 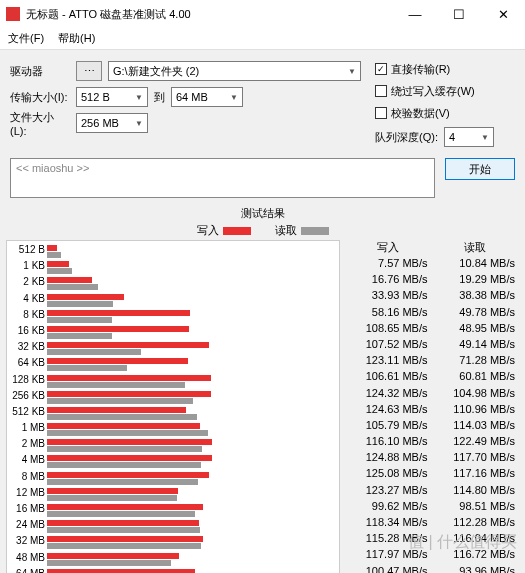 I want to click on table-row: 124.32 MB/s104.98 MB/s, so click(x=432, y=395).